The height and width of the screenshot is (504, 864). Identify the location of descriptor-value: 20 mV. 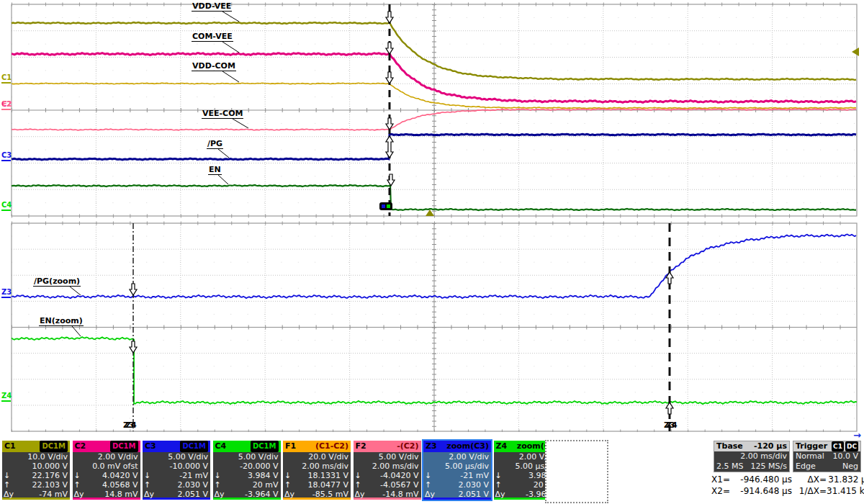
(252, 485).